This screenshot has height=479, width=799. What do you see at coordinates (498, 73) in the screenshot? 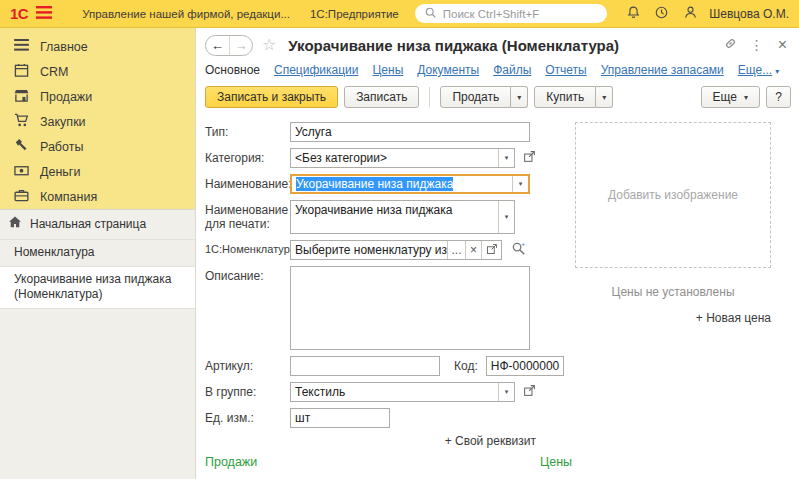
I see `card-tabs: Основное Спецификации Цены Документы Фай…` at bounding box center [498, 73].